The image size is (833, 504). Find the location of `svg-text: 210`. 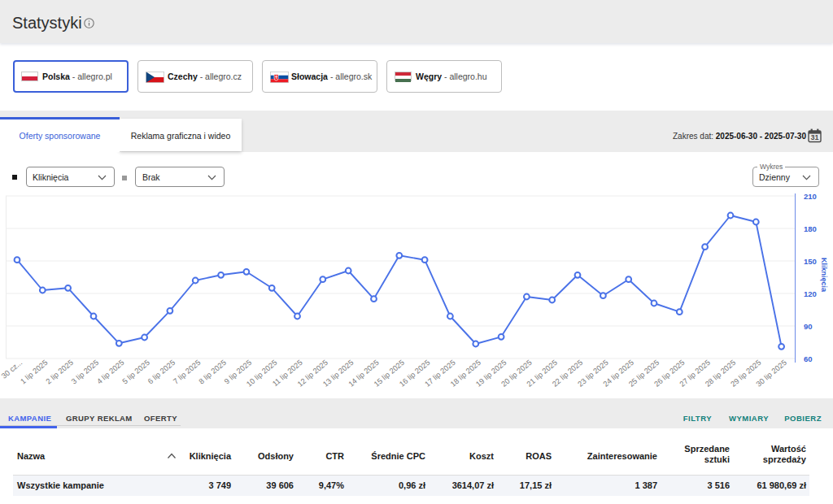

svg-text: 210 is located at coordinates (810, 197).